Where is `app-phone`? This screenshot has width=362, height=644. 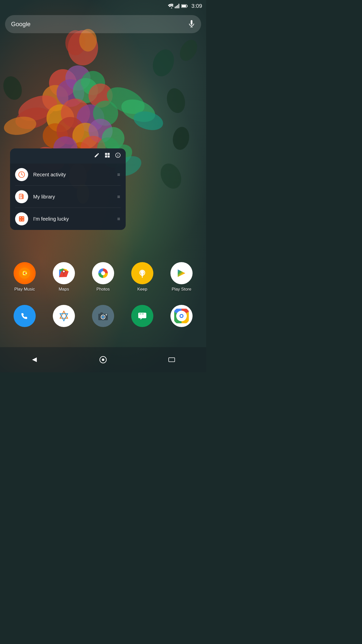
app-phone is located at coordinates (25, 317).